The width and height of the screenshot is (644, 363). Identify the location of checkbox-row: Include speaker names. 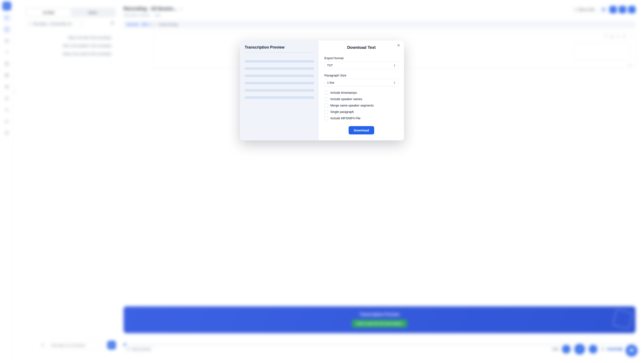
(362, 99).